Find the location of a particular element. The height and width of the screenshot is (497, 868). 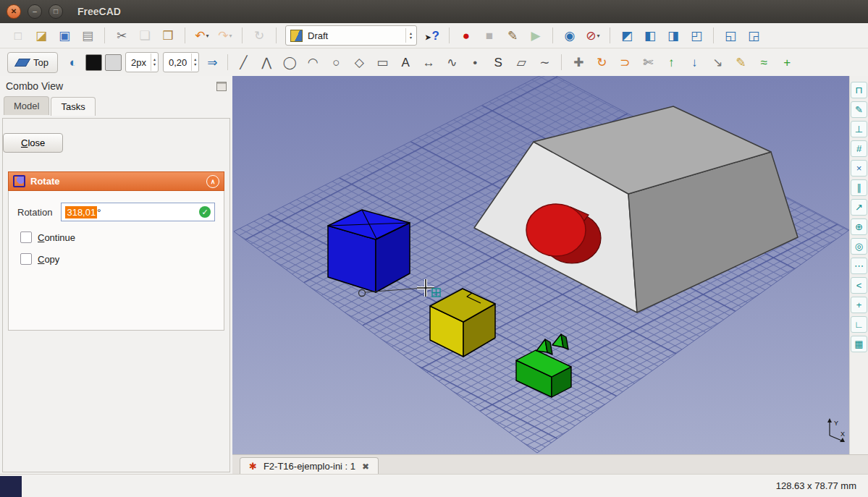

draft-arc: ◠ is located at coordinates (313, 62).